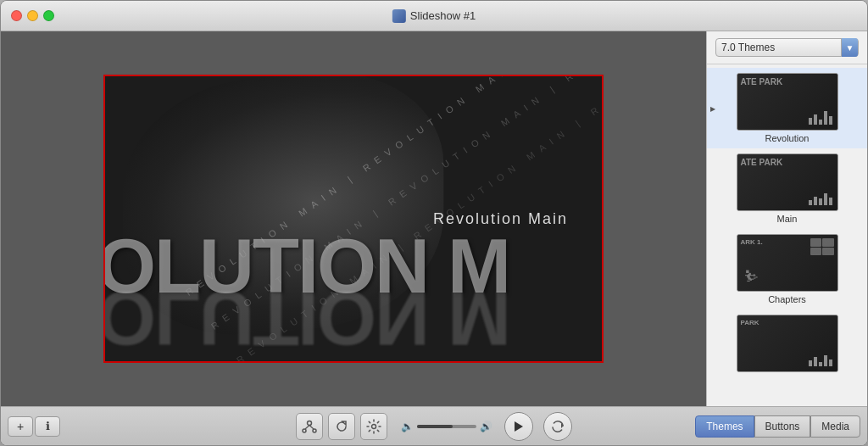  What do you see at coordinates (787, 188) in the screenshot?
I see `theme-item-main: ATE PARK Main` at bounding box center [787, 188].